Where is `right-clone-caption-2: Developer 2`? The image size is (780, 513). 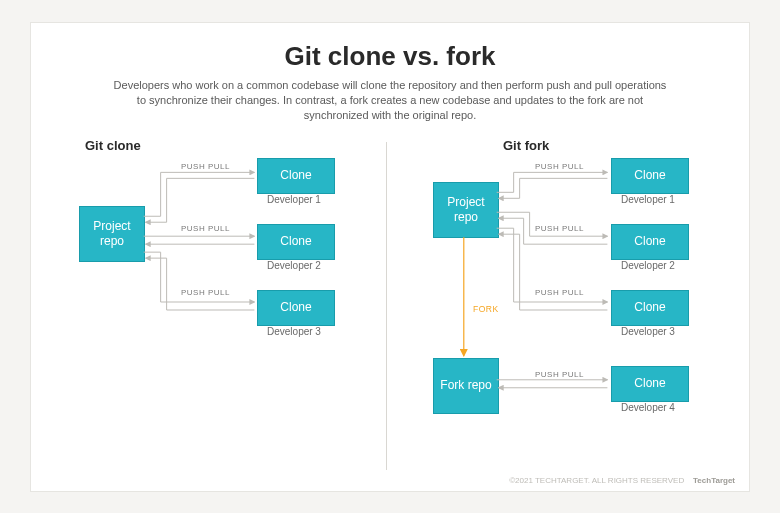
right-clone-caption-2: Developer 2 is located at coordinates (648, 266).